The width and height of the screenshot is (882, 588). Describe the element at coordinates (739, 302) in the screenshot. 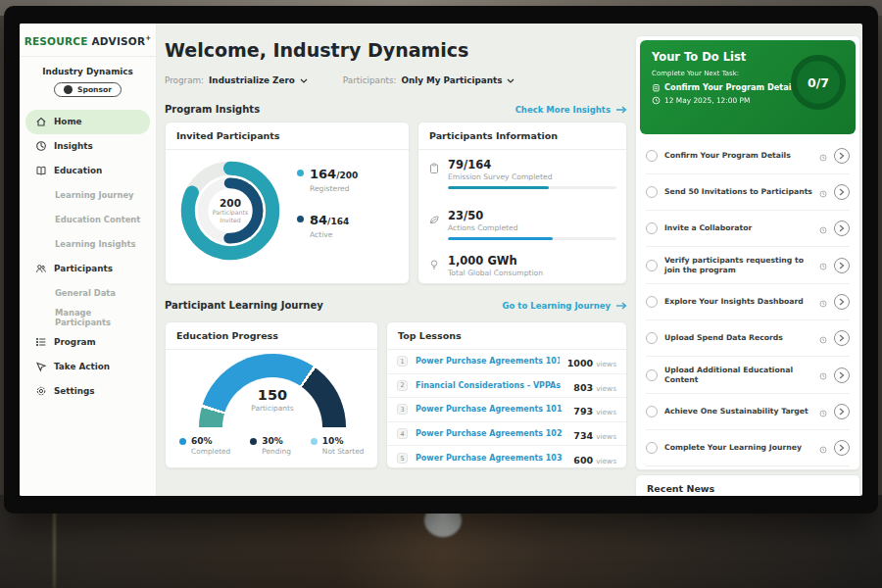

I see `task-label: Explore Your Insights Dashboard` at that location.